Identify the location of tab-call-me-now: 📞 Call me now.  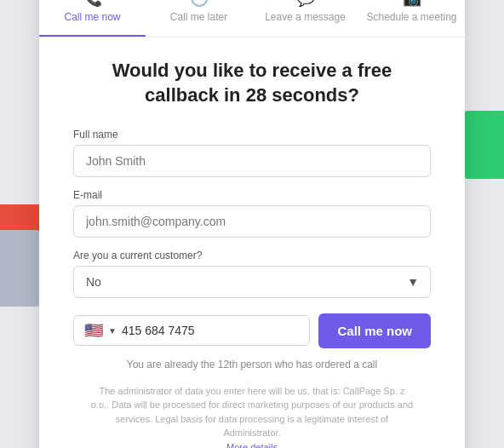
(92, 19).